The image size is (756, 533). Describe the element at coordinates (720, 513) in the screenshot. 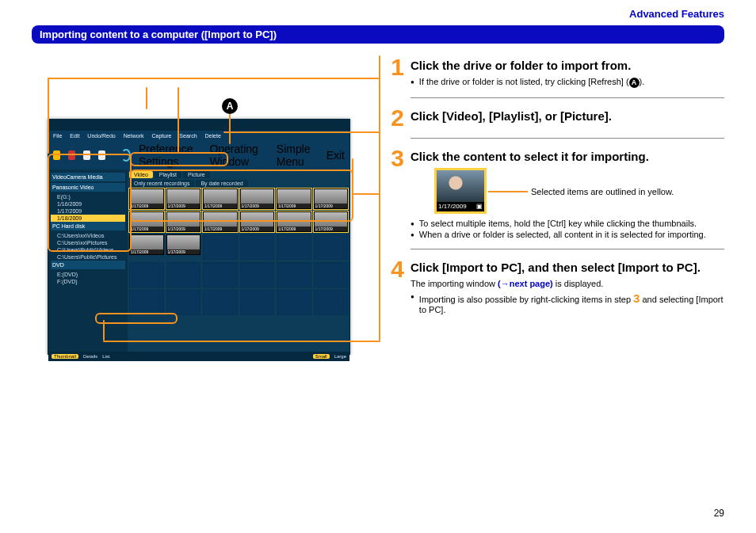

I see `page-number: 29` at that location.